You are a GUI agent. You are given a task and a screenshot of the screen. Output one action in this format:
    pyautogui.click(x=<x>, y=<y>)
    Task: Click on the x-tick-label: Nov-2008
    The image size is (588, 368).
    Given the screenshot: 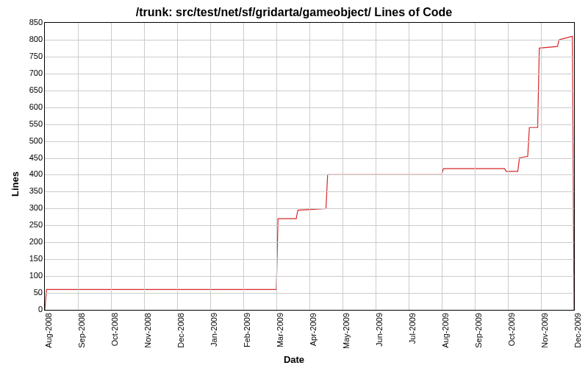 What is the action you would take?
    pyautogui.click(x=148, y=335)
    